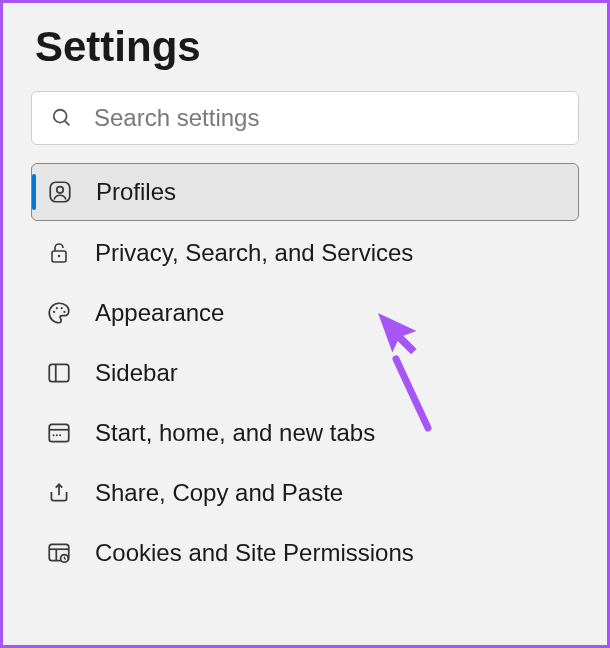 This screenshot has height=648, width=610. Describe the element at coordinates (305, 313) in the screenshot. I see `sidebar-item-appearance: Appearance` at that location.